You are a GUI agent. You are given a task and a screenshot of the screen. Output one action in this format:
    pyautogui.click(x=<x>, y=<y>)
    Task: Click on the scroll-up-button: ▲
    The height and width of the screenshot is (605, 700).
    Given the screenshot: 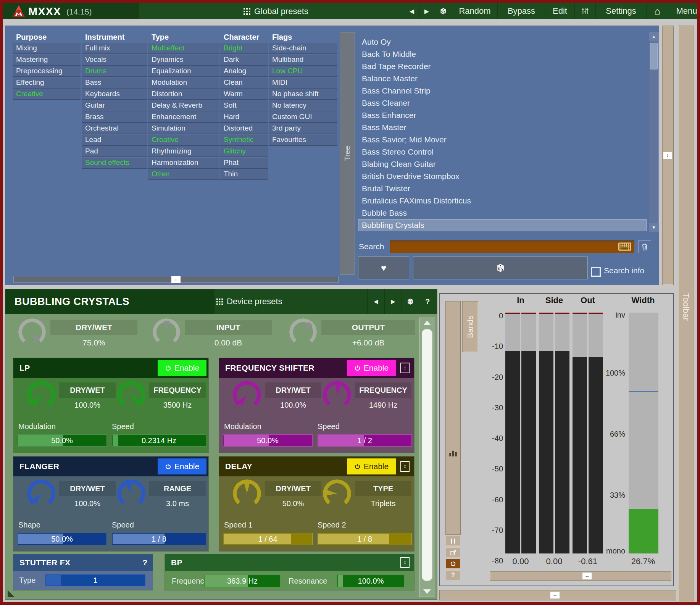 What is the action you would take?
    pyautogui.click(x=654, y=37)
    